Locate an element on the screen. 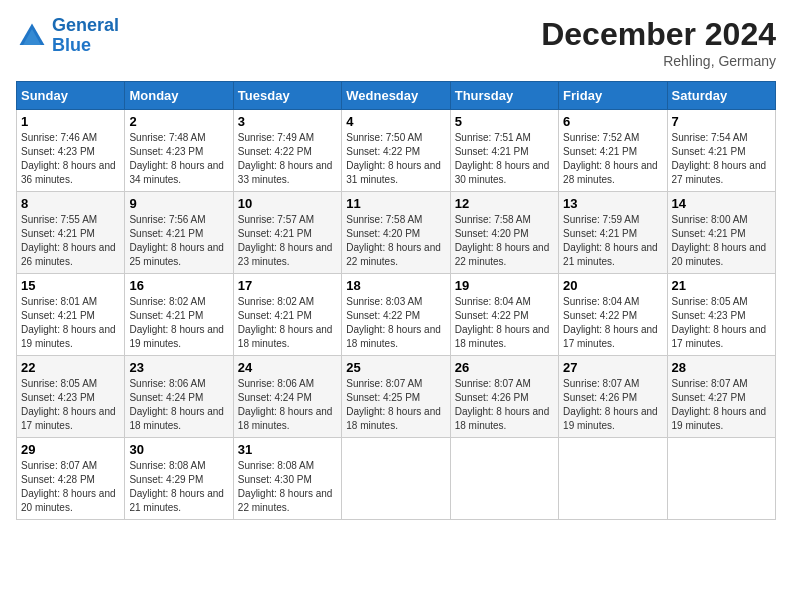 The width and height of the screenshot is (792, 612). week-row-5: 29 Sunrise: 8:07 AMSunset: 4:28 PMDaylig… is located at coordinates (396, 479).